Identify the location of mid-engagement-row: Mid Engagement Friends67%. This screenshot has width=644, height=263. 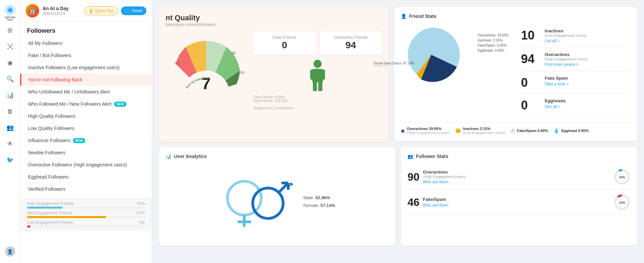
(86, 214).